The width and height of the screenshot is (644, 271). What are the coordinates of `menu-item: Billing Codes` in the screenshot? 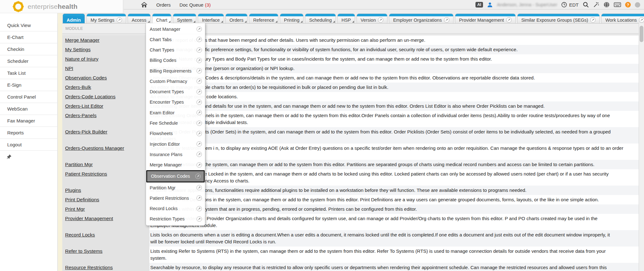 It's located at (175, 60).